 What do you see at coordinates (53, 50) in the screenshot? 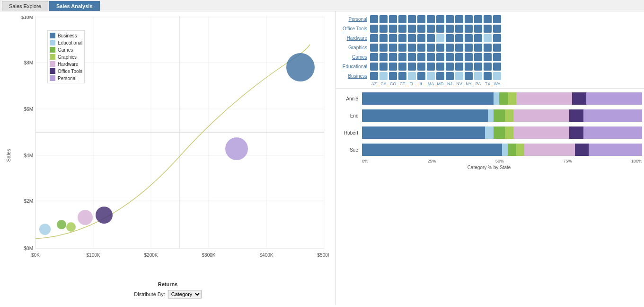
I see `legend-color-games` at bounding box center [53, 50].